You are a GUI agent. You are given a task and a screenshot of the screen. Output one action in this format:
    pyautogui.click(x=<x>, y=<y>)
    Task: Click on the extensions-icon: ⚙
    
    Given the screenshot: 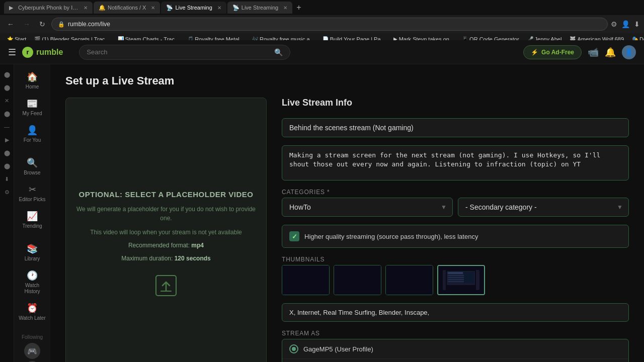 What is the action you would take?
    pyautogui.click(x=614, y=24)
    